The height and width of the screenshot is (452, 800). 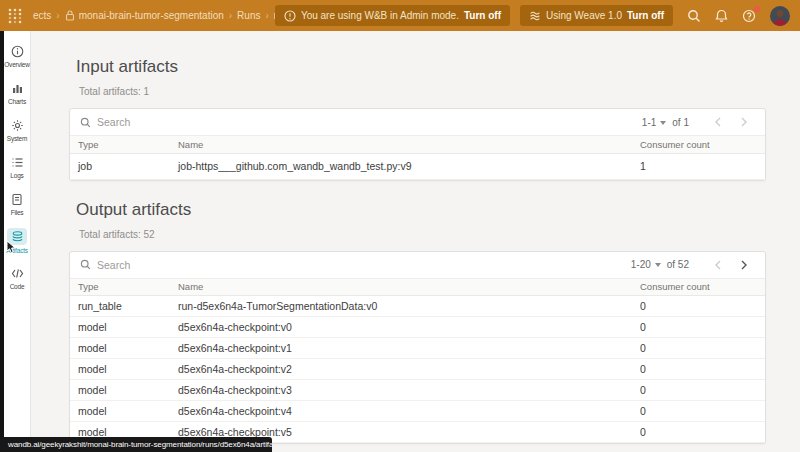 I want to click on breadcrumb-project: monai-brain-tumor-segmentation, so click(x=152, y=16).